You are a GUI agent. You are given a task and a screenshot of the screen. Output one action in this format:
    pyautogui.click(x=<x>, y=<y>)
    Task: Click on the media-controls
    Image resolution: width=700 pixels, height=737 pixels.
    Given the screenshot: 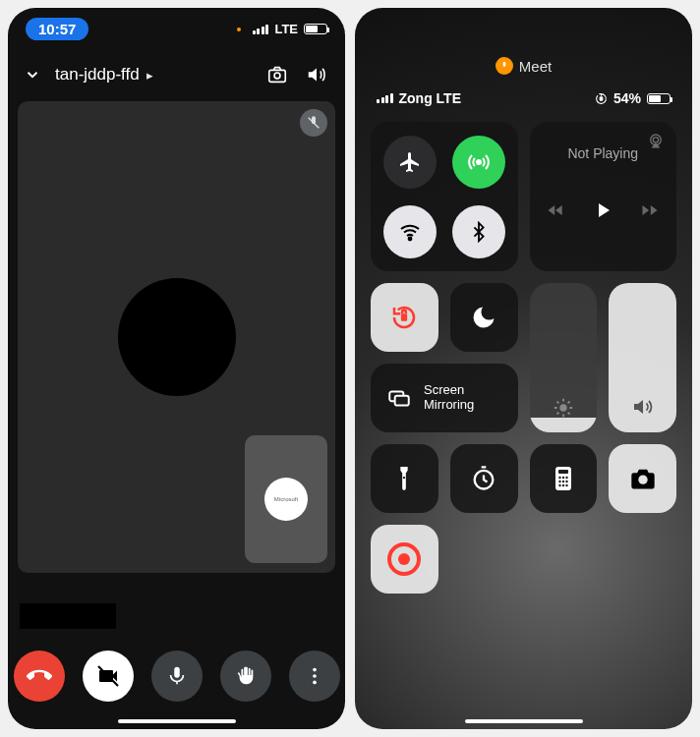 What is the action you would take?
    pyautogui.click(x=603, y=210)
    